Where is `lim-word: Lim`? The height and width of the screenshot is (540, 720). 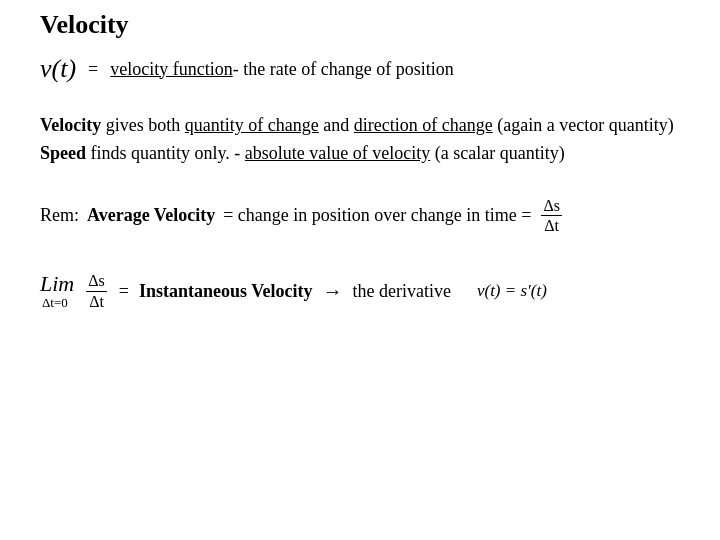
lim-word: Lim is located at coordinates (57, 284).